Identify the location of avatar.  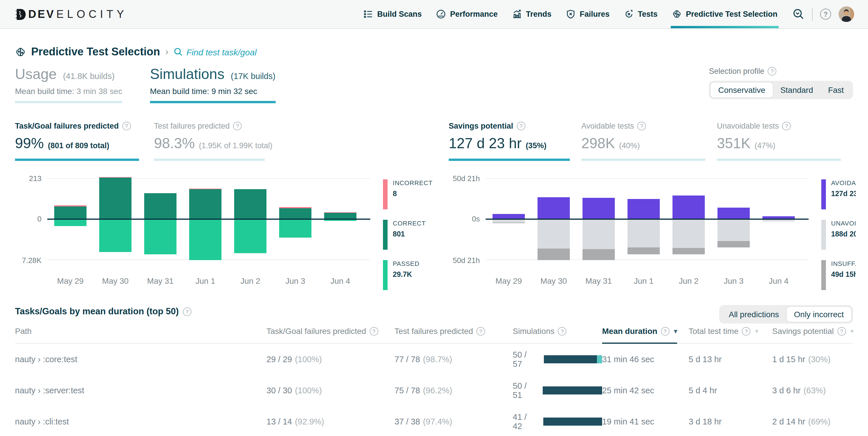
(846, 14).